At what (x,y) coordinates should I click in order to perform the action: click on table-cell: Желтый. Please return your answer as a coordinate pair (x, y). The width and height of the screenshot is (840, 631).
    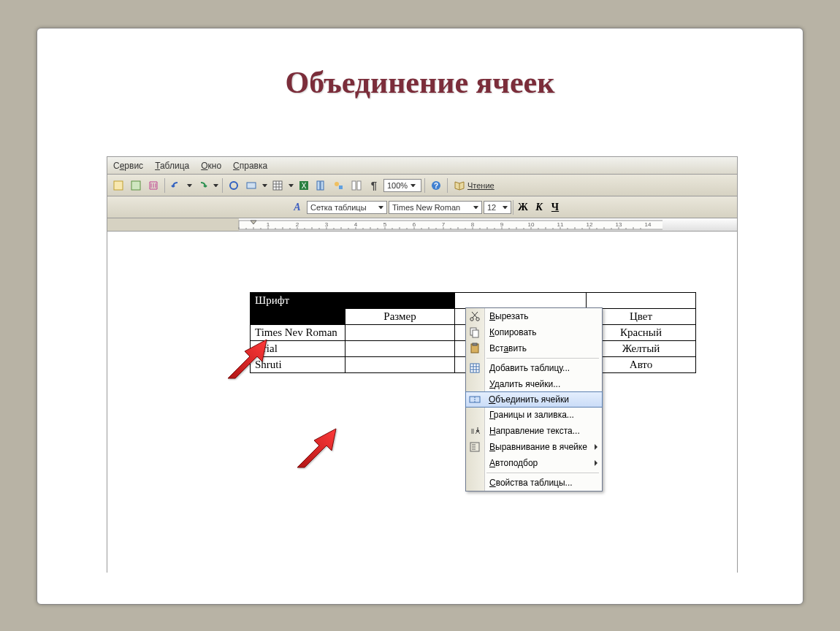
    Looking at the image, I should click on (641, 349).